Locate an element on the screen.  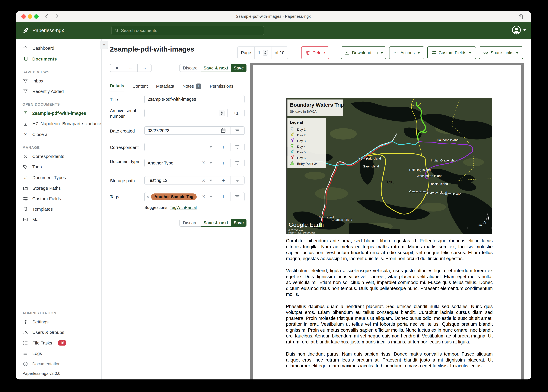
tags-filter-button is located at coordinates (237, 197).